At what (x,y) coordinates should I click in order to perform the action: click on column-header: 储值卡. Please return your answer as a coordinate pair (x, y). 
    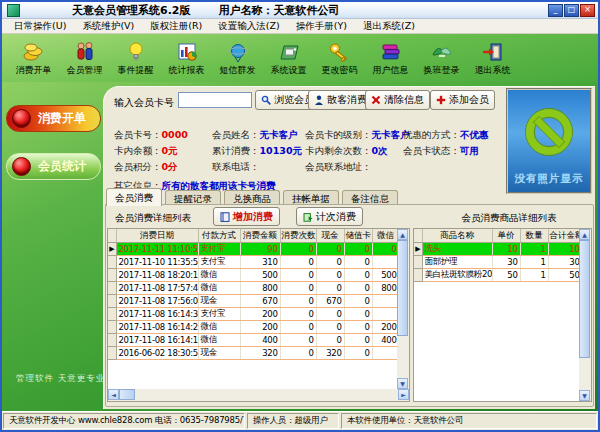
    Looking at the image, I should click on (358, 236).